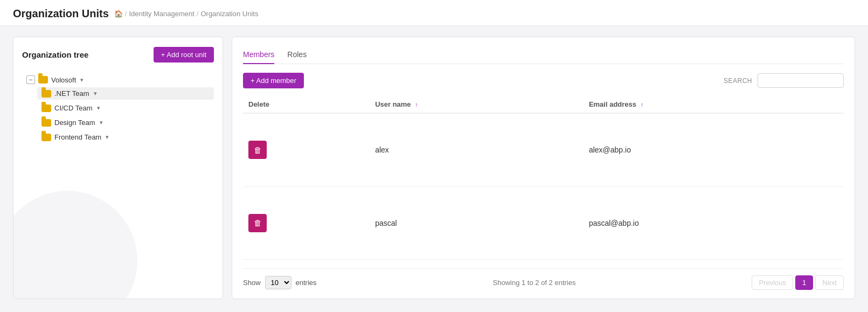 The width and height of the screenshot is (868, 312). Describe the element at coordinates (75, 123) in the screenshot. I see `tree-label-design: Design Team` at that location.